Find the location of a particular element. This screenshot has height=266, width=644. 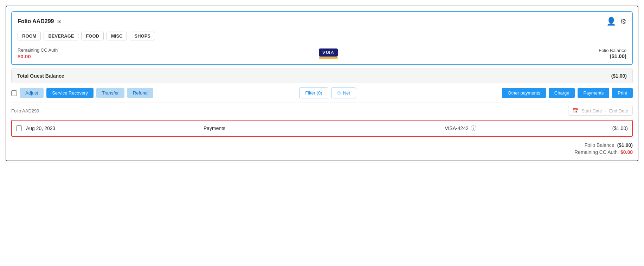

row-date: Aug 20, 2023 is located at coordinates (58, 128).